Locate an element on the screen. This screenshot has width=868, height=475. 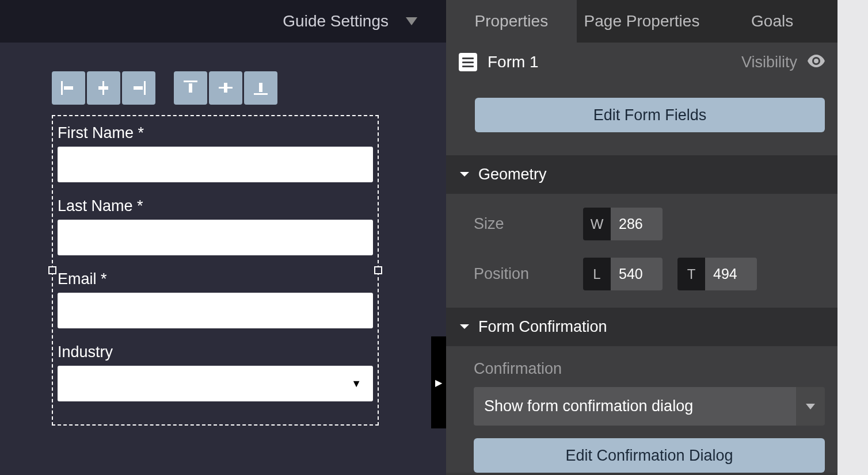
left-letter: L is located at coordinates (597, 274).